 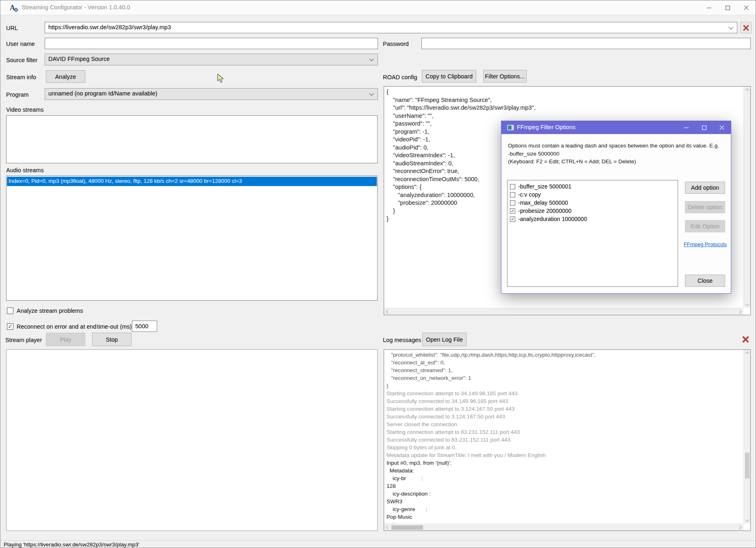 I want to click on filter-option-row: ✓-probesize 20000000, so click(x=593, y=211).